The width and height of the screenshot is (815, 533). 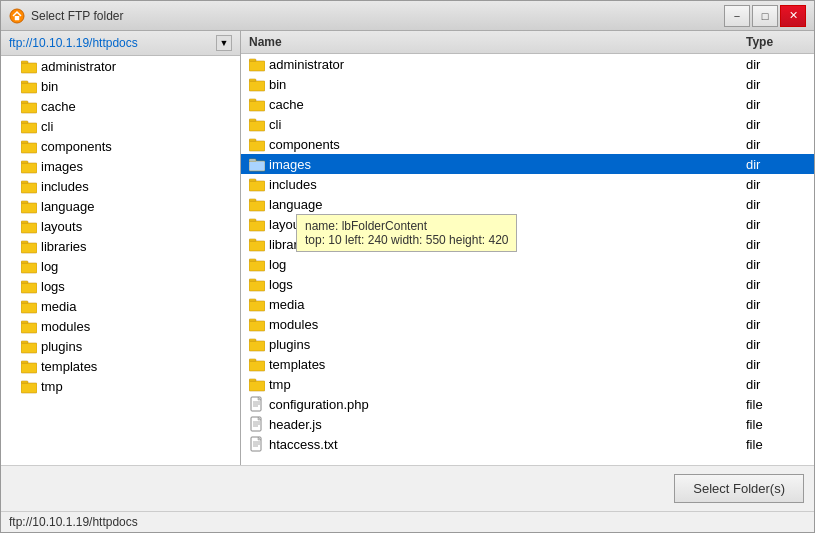 What do you see at coordinates (224, 43) in the screenshot?
I see `left-scroll-down-arrow: ▼` at bounding box center [224, 43].